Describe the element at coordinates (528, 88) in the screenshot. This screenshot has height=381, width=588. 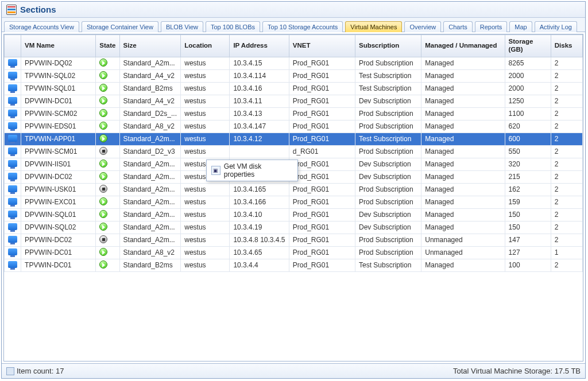
I see `cell: 2000` at that location.